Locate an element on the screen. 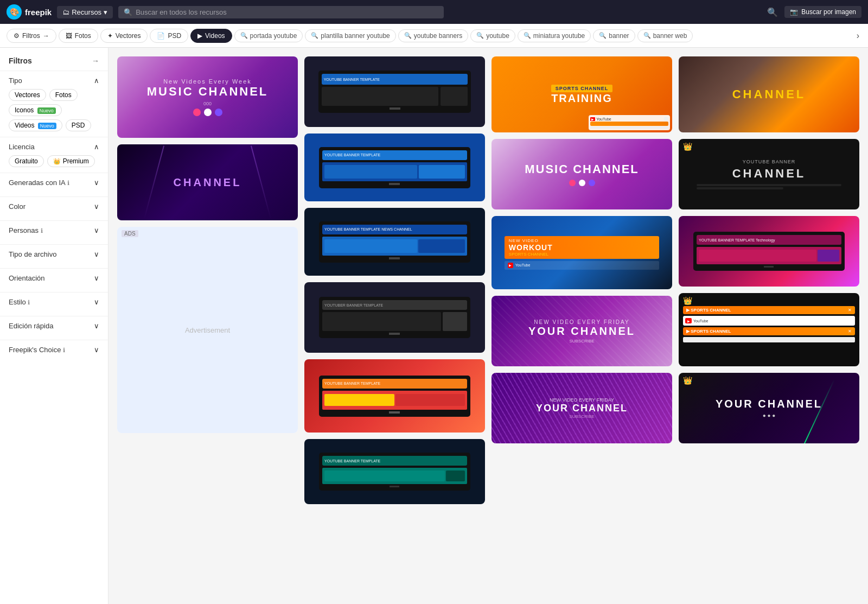 This screenshot has width=868, height=604. tab-psd: 📄 PSD is located at coordinates (169, 36).